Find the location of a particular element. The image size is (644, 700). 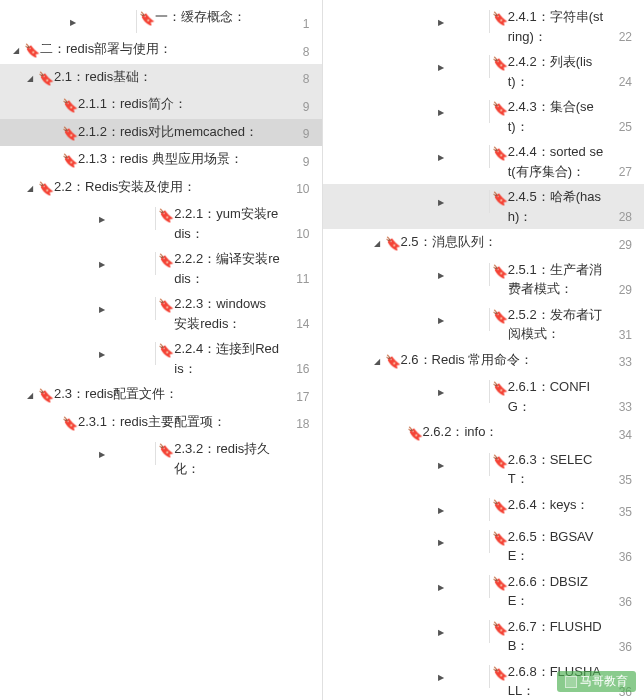

outline-item: 🔖2.6.6：DBSIZE：36 is located at coordinates (484, 592).